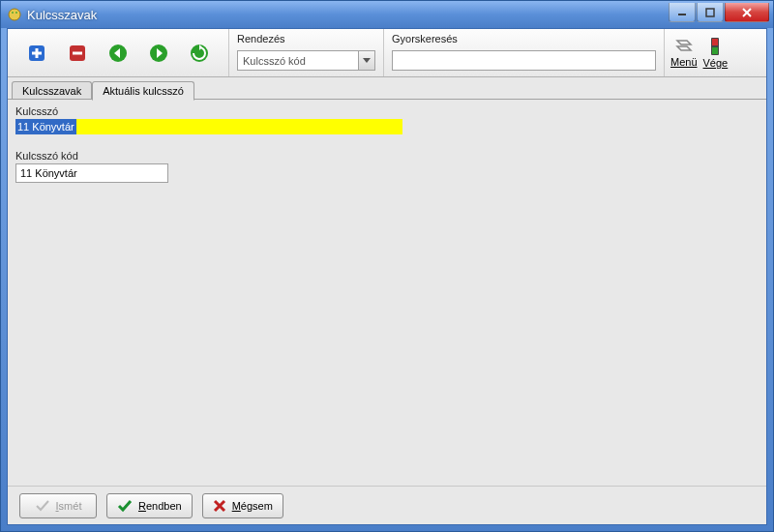  I want to click on tab-kulcsszavak: Kulcsszavak, so click(52, 91).